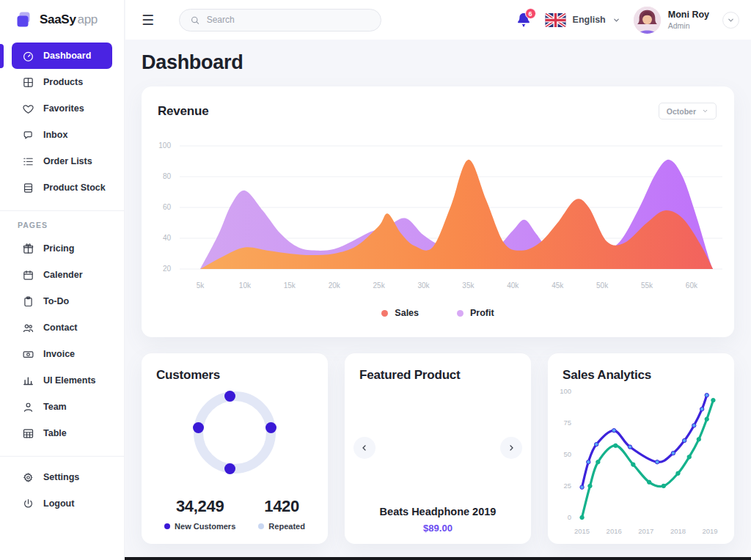 The width and height of the screenshot is (751, 560). I want to click on sidebar-item-to-do: To-Do, so click(62, 301).